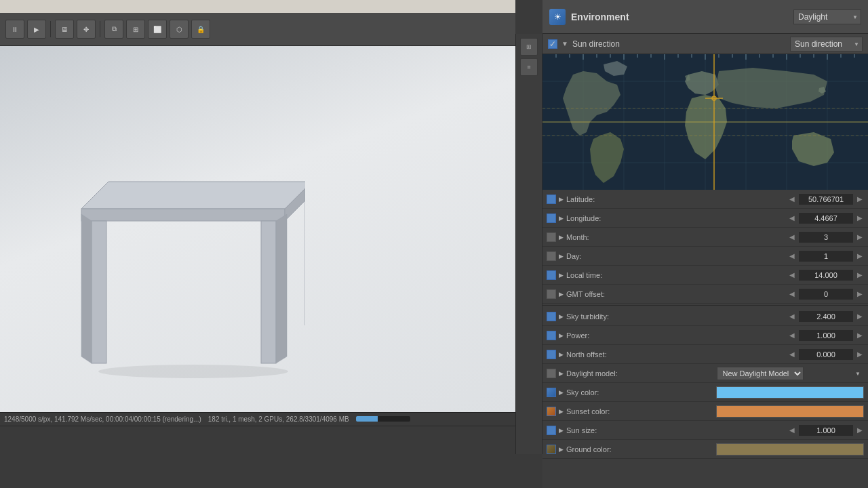 The height and width of the screenshot is (488, 868). I want to click on sidebar-icon-1: ⊞, so click(529, 47).